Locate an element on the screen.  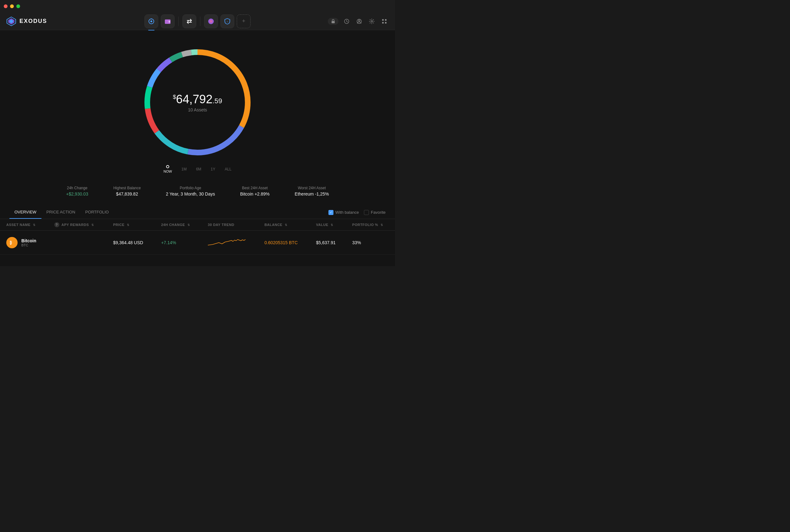
minimize-button is located at coordinates (12, 6).